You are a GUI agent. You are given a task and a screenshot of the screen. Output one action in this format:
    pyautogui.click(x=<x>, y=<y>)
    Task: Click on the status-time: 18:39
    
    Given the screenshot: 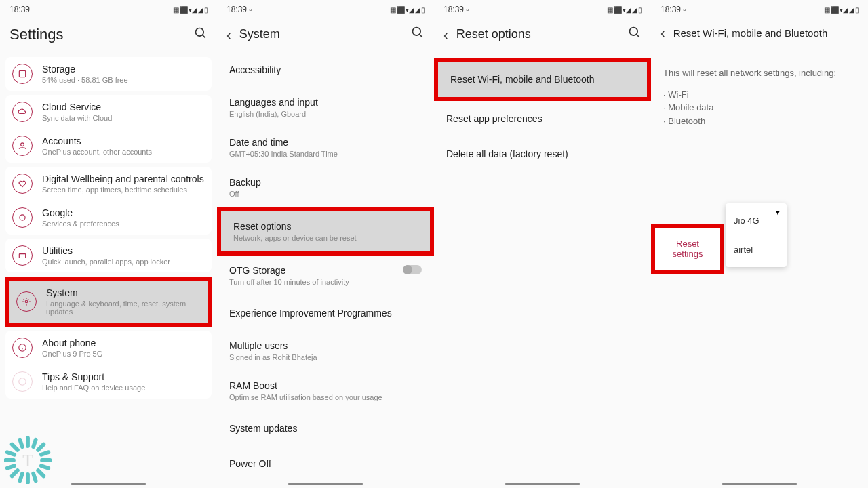 What is the action you would take?
    pyautogui.click(x=20, y=9)
    